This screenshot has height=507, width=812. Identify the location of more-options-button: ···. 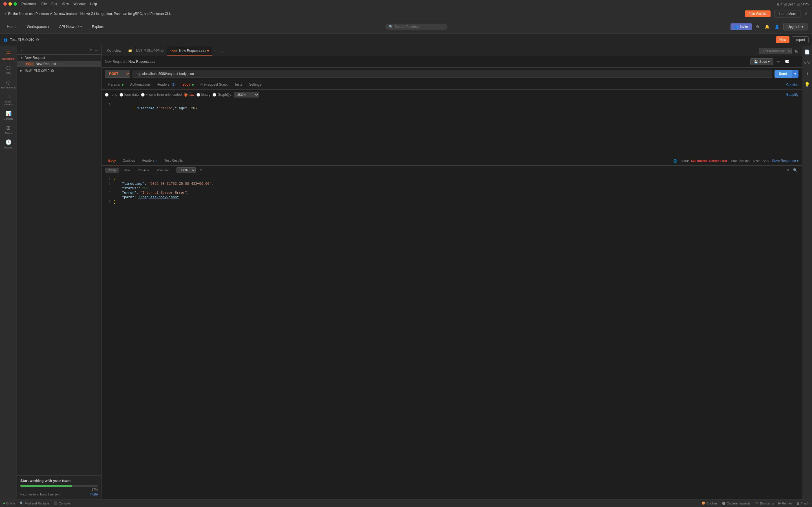
(97, 50).